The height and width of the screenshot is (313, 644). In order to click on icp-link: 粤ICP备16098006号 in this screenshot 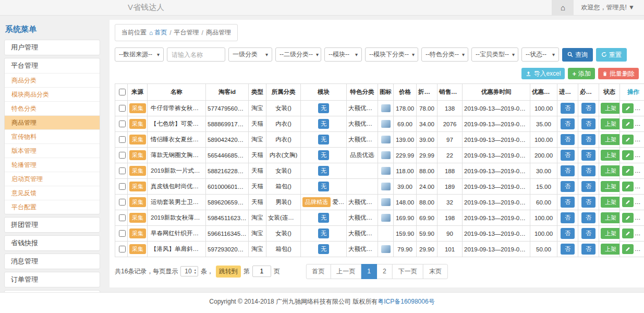, I will do `click(406, 302)`.